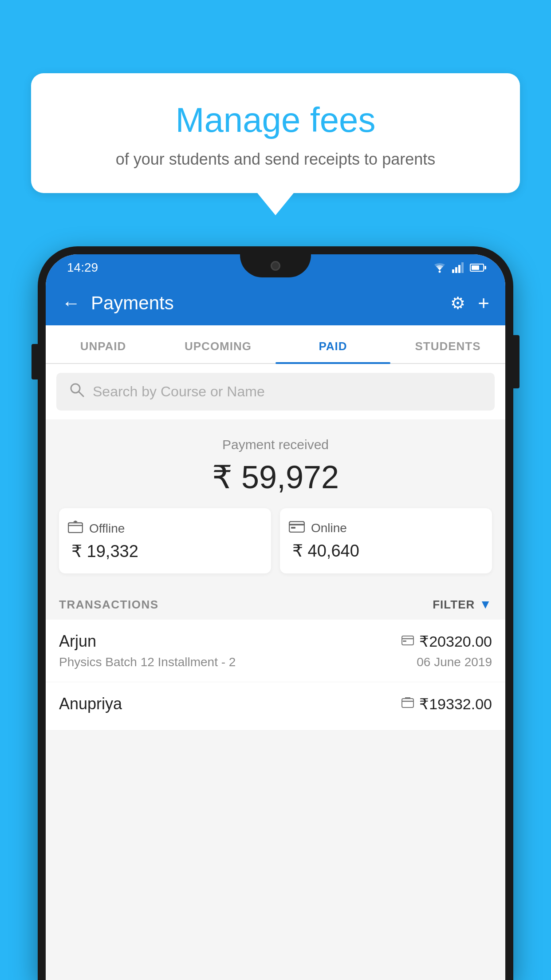  I want to click on tabs: UNPAID UPCOMING PAID STUDENTS, so click(276, 344).